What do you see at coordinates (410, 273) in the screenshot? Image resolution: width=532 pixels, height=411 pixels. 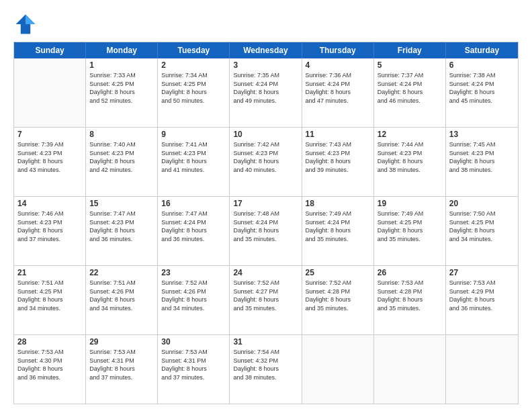 I see `day-number: 26` at bounding box center [410, 273].